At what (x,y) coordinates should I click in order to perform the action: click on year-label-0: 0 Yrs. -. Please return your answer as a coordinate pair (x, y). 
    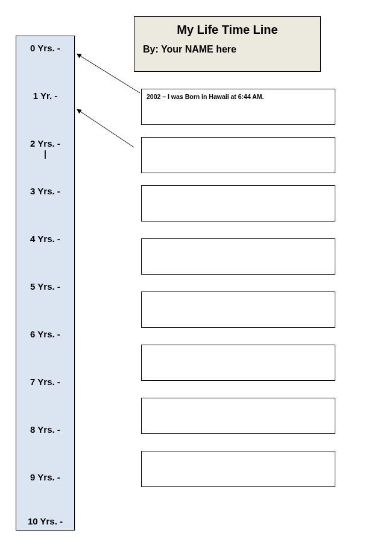
    Looking at the image, I should click on (45, 48).